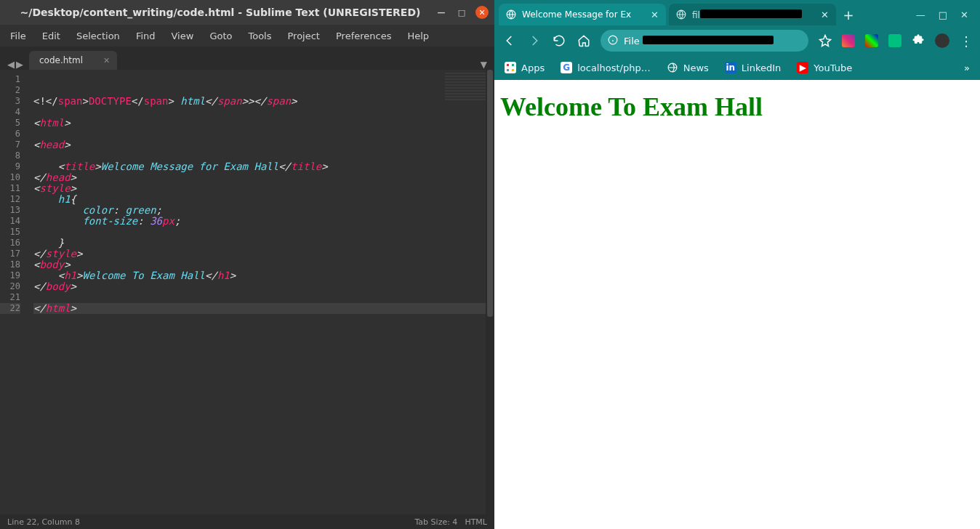  What do you see at coordinates (559, 41) in the screenshot?
I see `reload-button` at bounding box center [559, 41].